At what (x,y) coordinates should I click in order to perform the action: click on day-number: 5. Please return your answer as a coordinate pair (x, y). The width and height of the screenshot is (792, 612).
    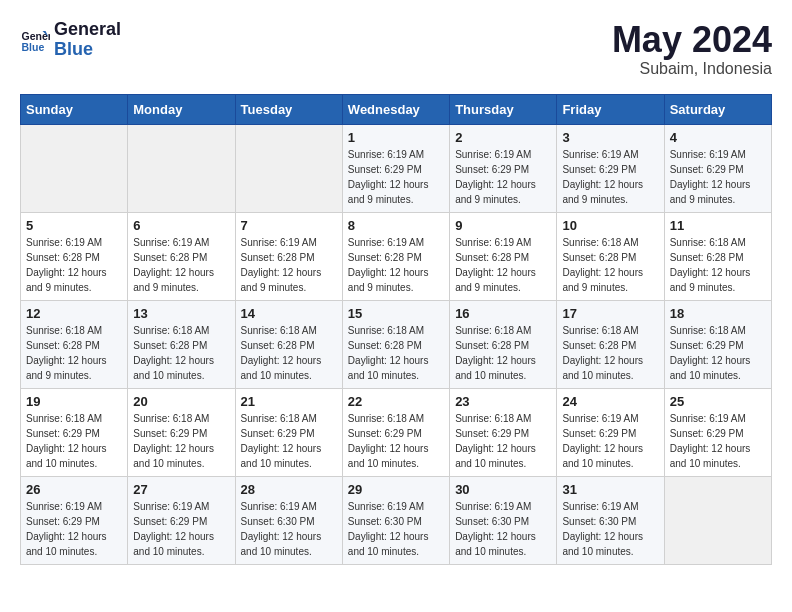
    Looking at the image, I should click on (74, 226).